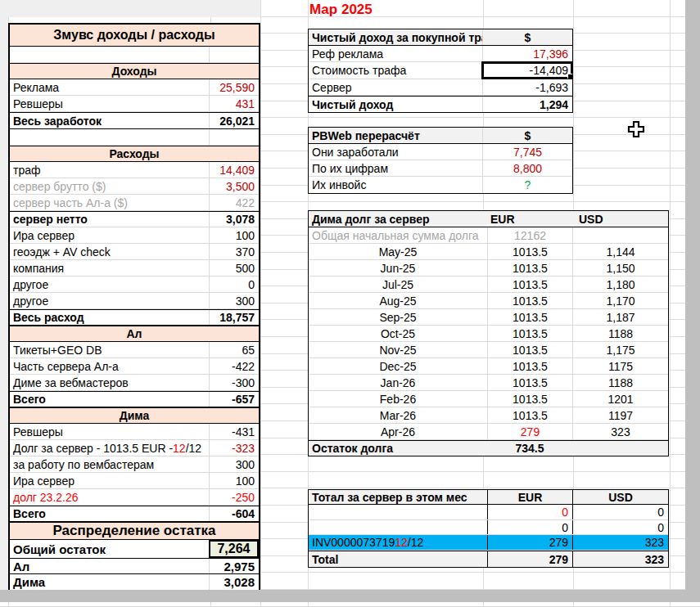  I want to click on cell-label-server-debt: Долг за сервер - 1013.5 EUR - 12/12, so click(110, 448).